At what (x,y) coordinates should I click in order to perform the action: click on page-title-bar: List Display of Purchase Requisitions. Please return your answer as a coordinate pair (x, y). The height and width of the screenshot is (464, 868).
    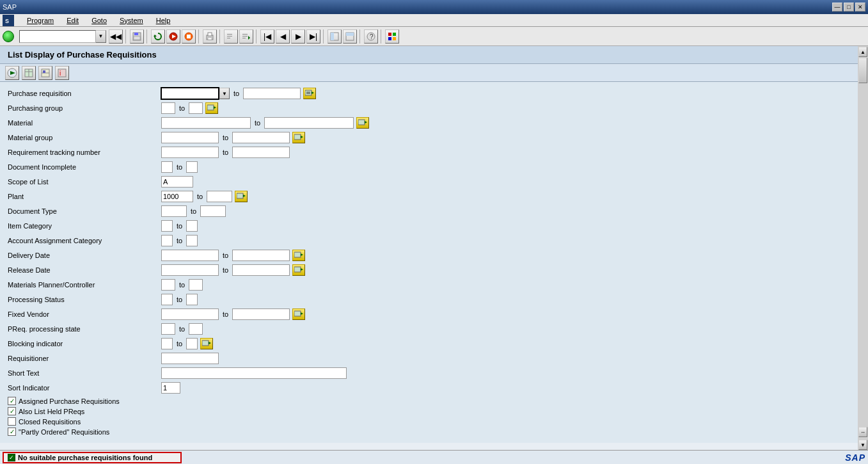
    Looking at the image, I should click on (429, 55).